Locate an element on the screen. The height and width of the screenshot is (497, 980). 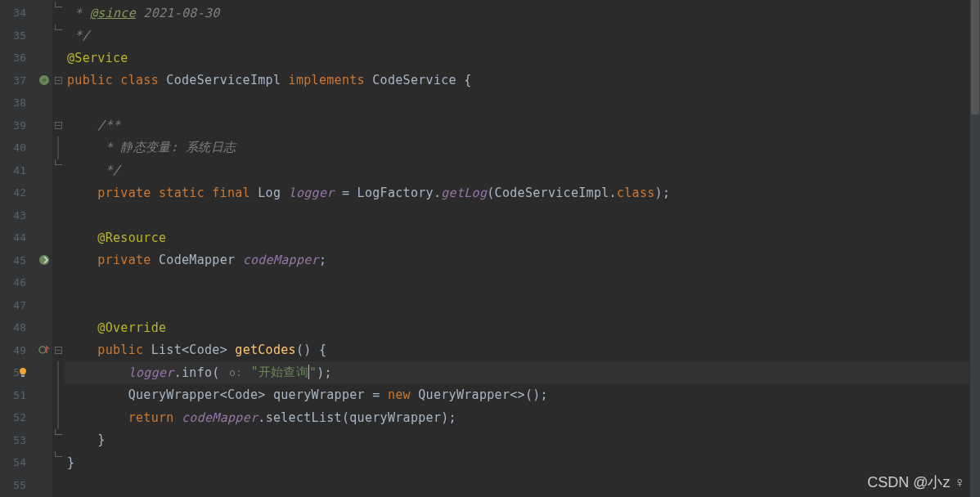
code-line: * 静态变量: 系统日志 is located at coordinates (522, 148).